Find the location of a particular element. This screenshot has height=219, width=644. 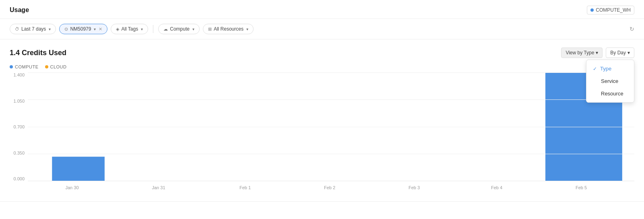

x-axis-svg: Jan 30 Jan 31 Feb 1 Feb 2 Feb 3 Feb 4 Fe… is located at coordinates (331, 187).